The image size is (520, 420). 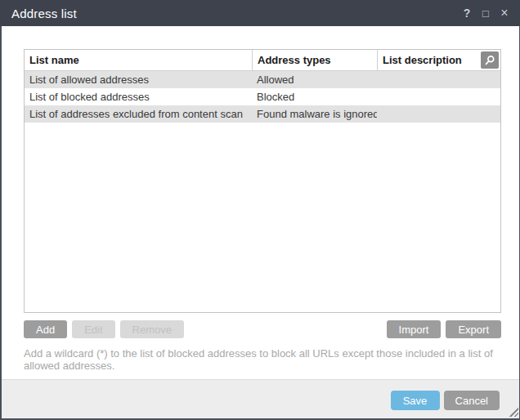 What do you see at coordinates (486, 13) in the screenshot?
I see `maximize-icon: □` at bounding box center [486, 13].